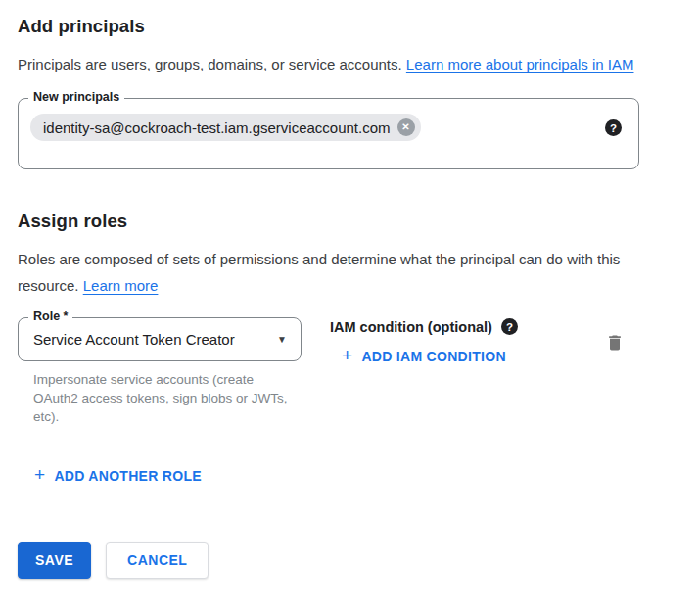  Describe the element at coordinates (349, 26) in the screenshot. I see `page-title: Add principals` at that location.